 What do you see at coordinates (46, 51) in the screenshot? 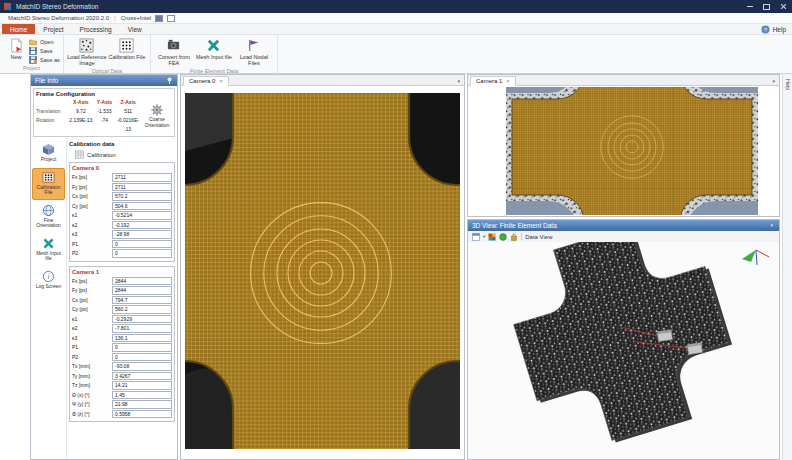
I see `save-label: Save` at bounding box center [46, 51].